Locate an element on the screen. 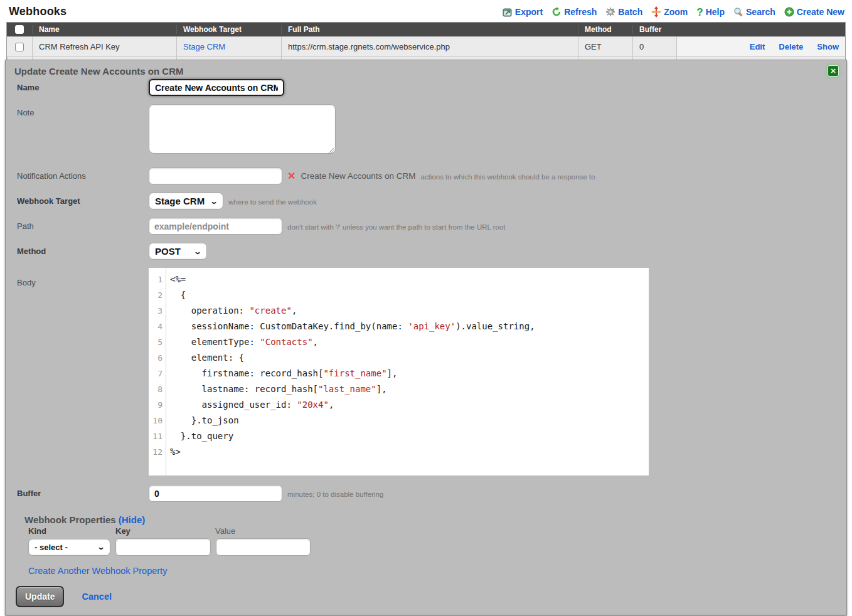 This screenshot has height=616, width=852. code-line: lastname: record_hash["last_name"], is located at coordinates (409, 389).